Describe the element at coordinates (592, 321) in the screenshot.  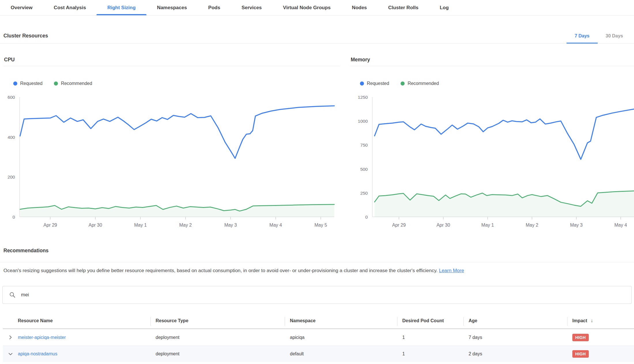
I see `sort-descending-icon: ↓` at that location.